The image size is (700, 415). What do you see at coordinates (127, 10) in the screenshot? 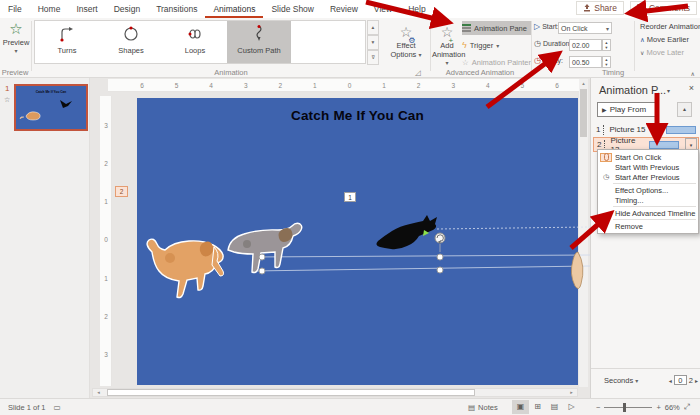
I see `tab-design: Design` at bounding box center [127, 10].